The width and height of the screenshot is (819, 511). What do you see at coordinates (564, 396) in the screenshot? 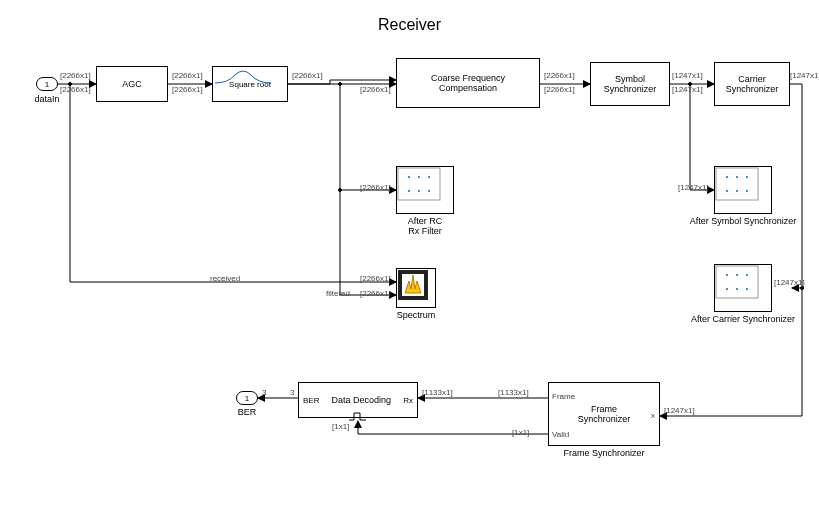
I see `frame-port-label: Frame` at bounding box center [564, 396].